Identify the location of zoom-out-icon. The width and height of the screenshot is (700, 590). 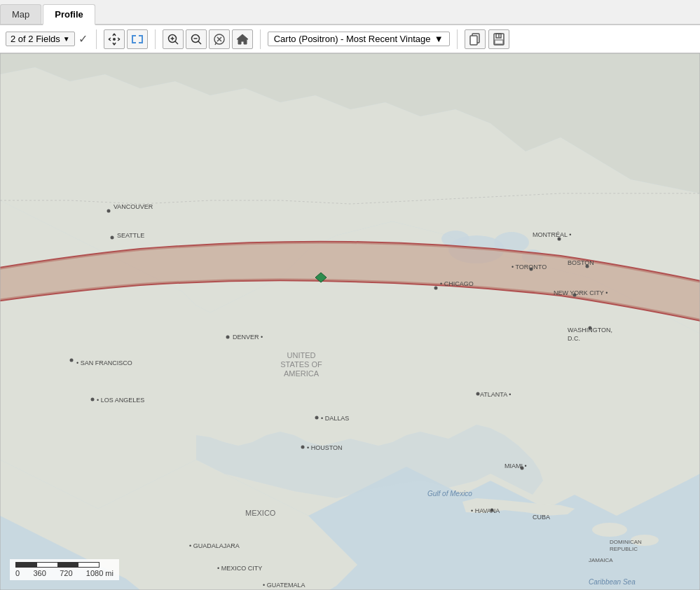
(196, 39).